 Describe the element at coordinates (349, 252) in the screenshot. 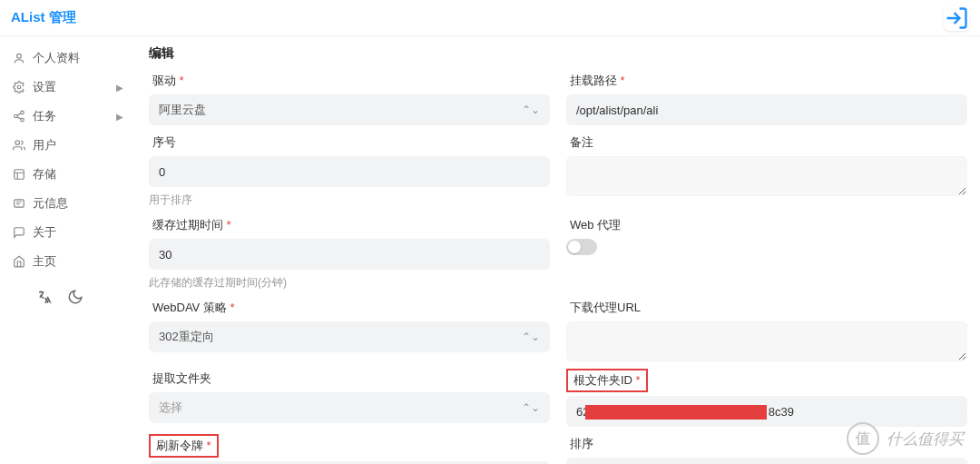

I see `field-cache-exp: 缓存过期时间 此存储的缓存过期时间(分钟)` at that location.